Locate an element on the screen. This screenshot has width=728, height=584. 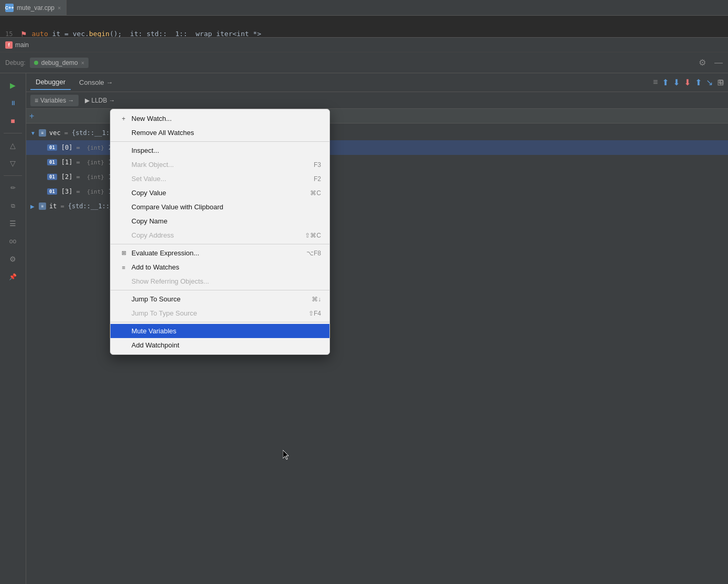
step-over-up-icon: ⬆ is located at coordinates (665, 83).